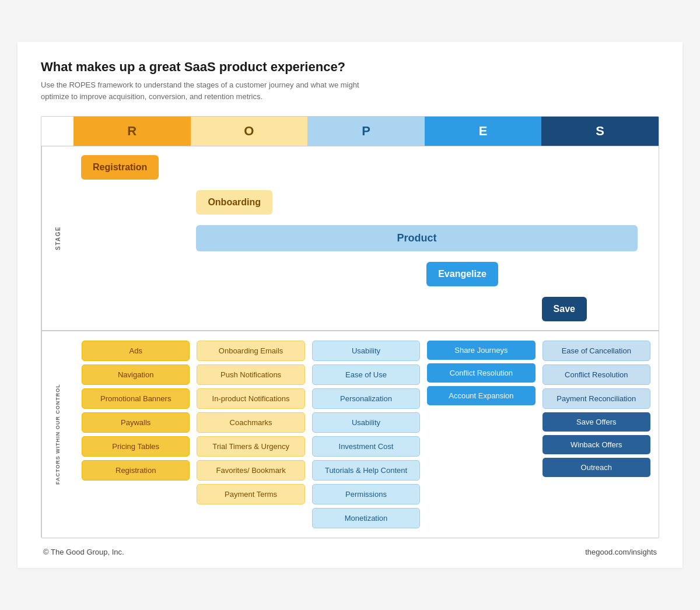 Image resolution: width=700 pixels, height=610 pixels. I want to click on stage-empty-r4, so click(135, 274).